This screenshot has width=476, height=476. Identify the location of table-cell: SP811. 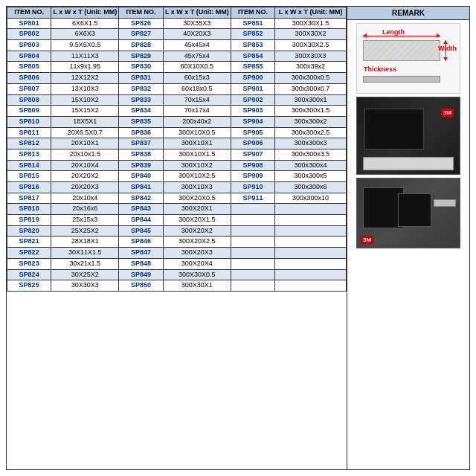
(30, 132).